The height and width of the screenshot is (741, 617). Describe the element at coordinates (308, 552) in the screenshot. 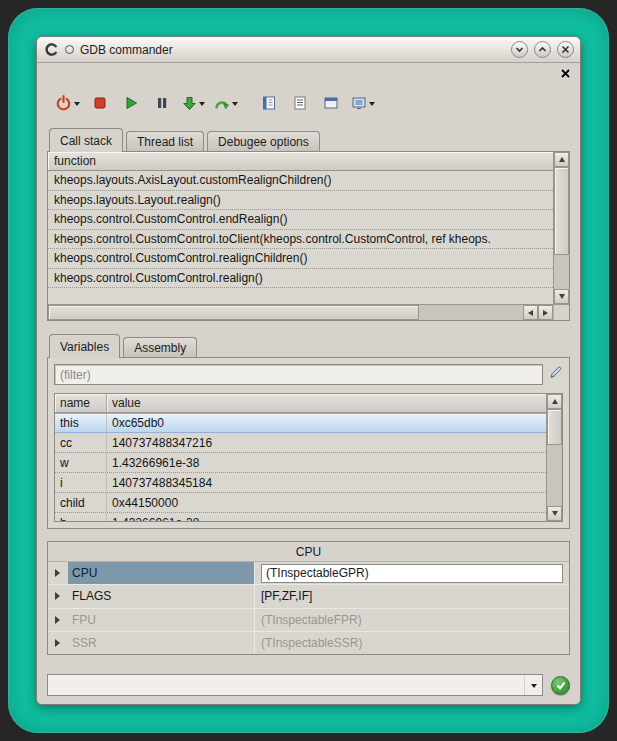

I see `cpu-panel-title: CPU` at that location.